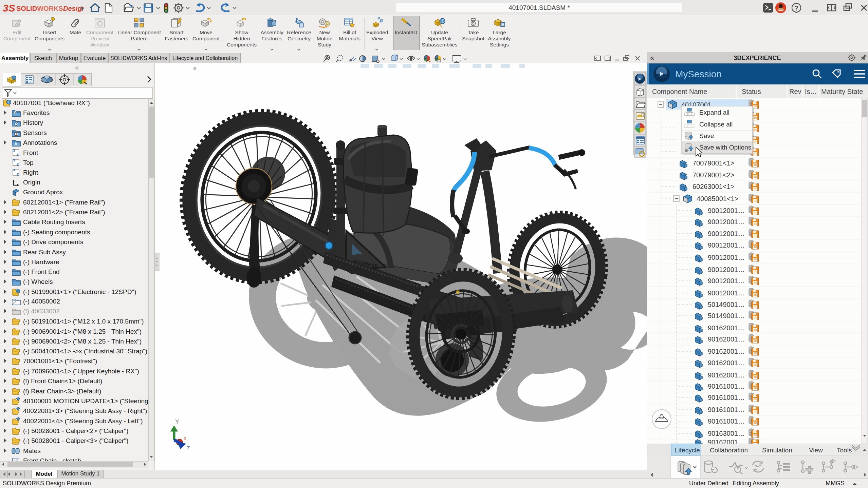 Image resolution: width=868 pixels, height=488 pixels. Describe the element at coordinates (714, 175) in the screenshot. I see `svg-text: 70079001<2>` at that location.